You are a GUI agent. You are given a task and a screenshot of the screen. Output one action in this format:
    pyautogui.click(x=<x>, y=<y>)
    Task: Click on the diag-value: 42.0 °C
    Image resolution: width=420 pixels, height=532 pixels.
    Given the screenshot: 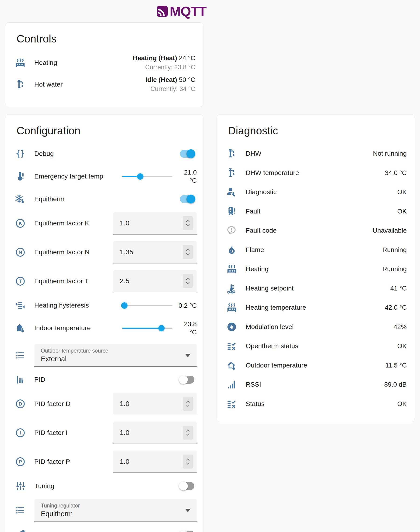 What is the action you would take?
    pyautogui.click(x=396, y=308)
    